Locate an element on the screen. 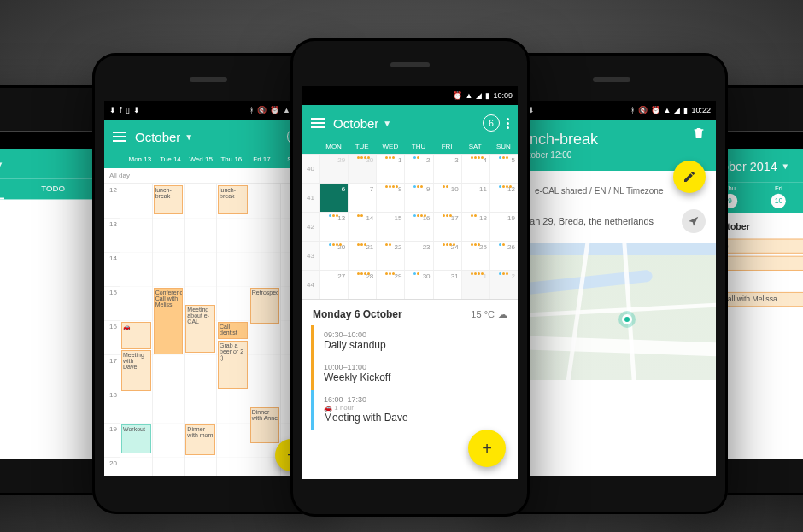  agenda-title: Weekly Kickoff is located at coordinates (415, 377).